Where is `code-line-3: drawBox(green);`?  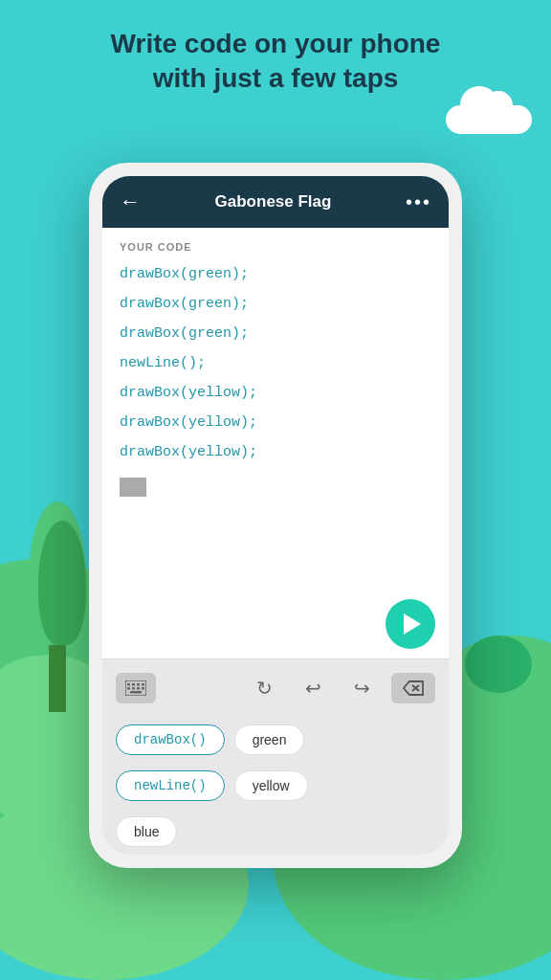
code-line-3: drawBox(green); is located at coordinates (276, 333).